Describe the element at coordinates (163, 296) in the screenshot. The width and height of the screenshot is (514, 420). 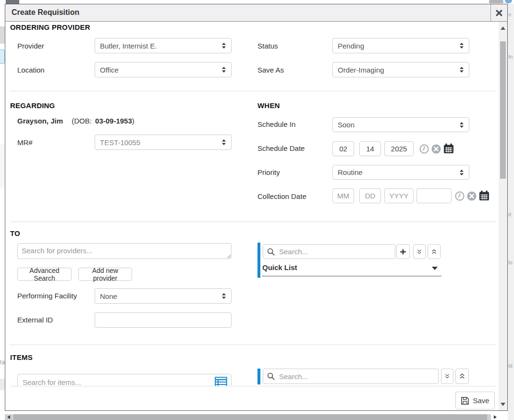
I see `performing-facility-select: None` at that location.